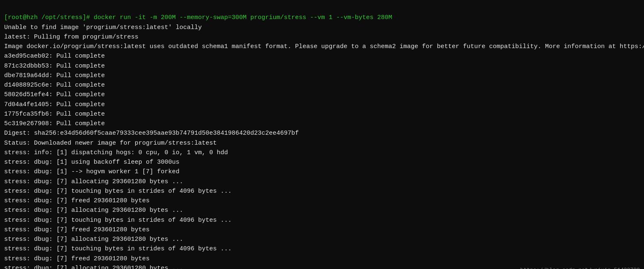  Describe the element at coordinates (322, 249) in the screenshot. I see `line-dbug10: stress: dbug: [7] touching bytes in stri…` at that location.